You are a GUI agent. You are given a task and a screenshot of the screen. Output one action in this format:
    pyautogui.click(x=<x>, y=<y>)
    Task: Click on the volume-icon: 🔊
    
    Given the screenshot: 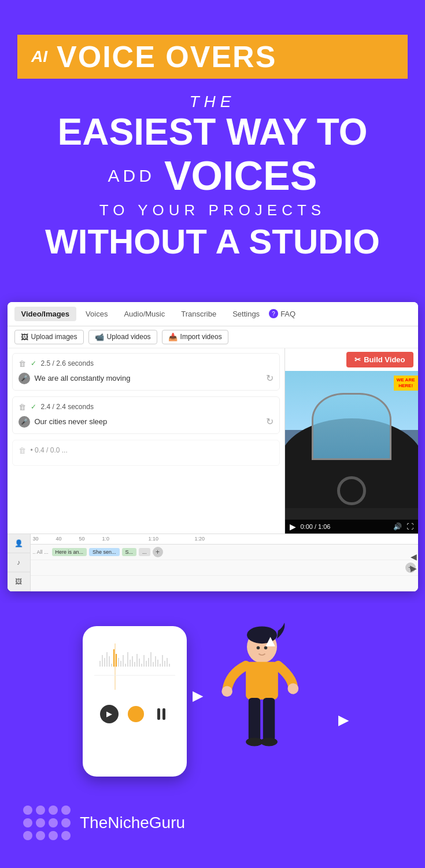 What is the action you would take?
    pyautogui.click(x=398, y=527)
    